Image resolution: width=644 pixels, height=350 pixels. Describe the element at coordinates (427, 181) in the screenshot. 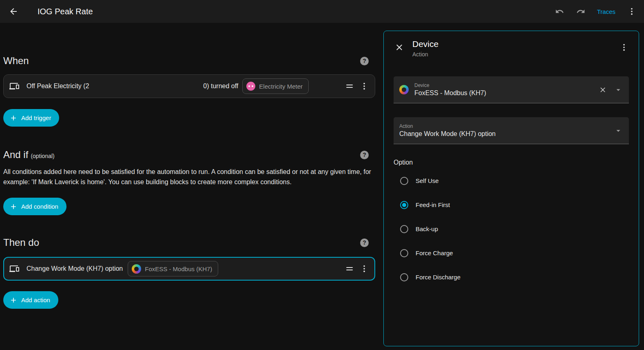

I see `radio-label: Self Use` at that location.